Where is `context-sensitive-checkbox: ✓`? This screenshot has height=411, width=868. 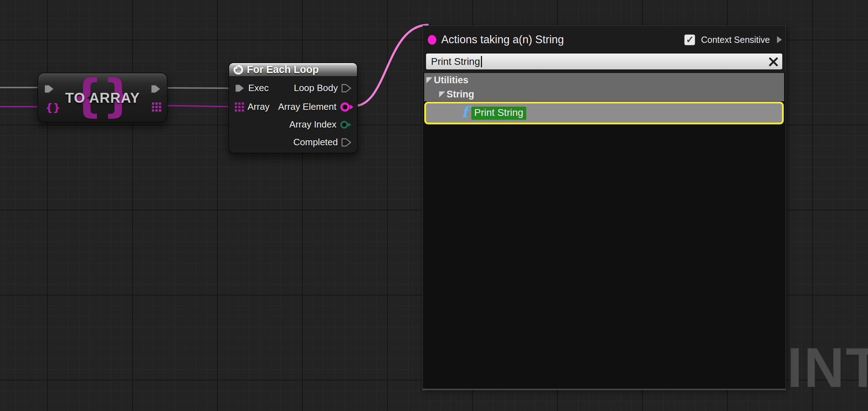
context-sensitive-checkbox: ✓ is located at coordinates (690, 40).